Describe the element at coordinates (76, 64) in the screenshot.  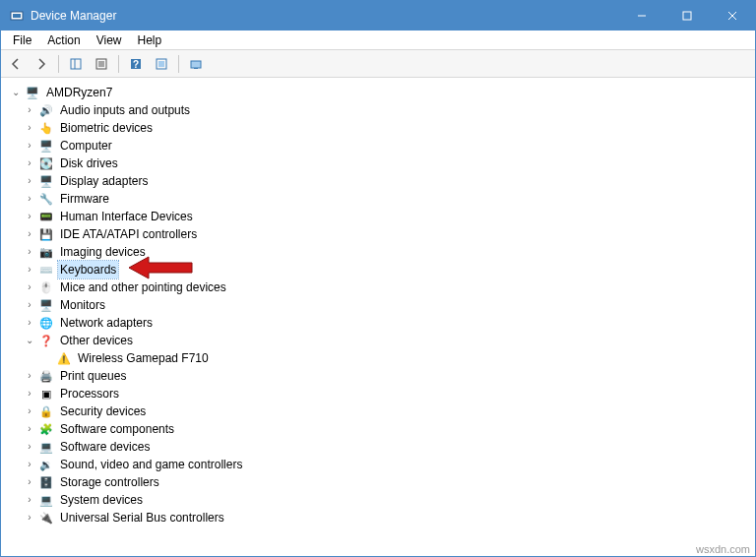
I see `show-hide-console-tree-button` at that location.